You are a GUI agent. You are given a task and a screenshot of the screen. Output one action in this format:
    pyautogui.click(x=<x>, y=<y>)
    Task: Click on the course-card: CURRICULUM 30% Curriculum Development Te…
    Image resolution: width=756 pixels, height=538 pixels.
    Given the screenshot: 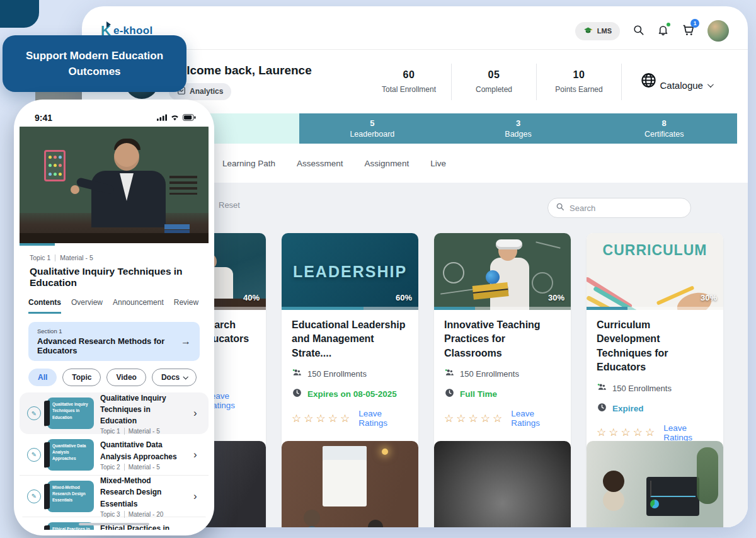 What is the action you would take?
    pyautogui.click(x=655, y=343)
    